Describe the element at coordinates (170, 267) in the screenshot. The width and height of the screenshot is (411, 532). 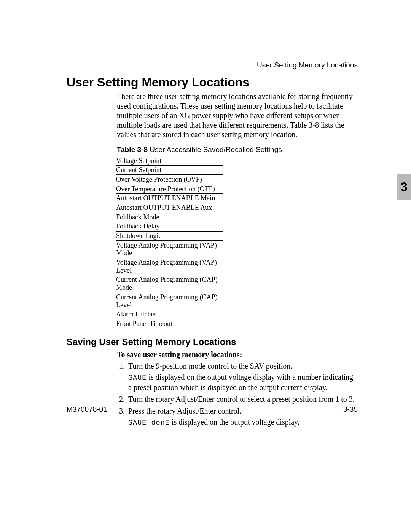
I see `table-row: Voltage Analog Programming (VAP) Level` at that location.